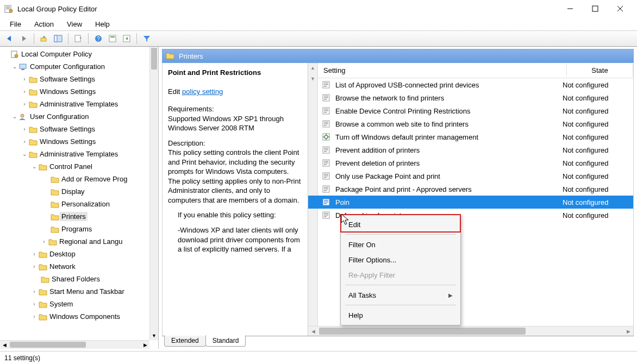 Image resolution: width=637 pixels, height=364 pixels. Describe the element at coordinates (76, 254) in the screenshot. I see `tree-item: ›Desktop` at that location.